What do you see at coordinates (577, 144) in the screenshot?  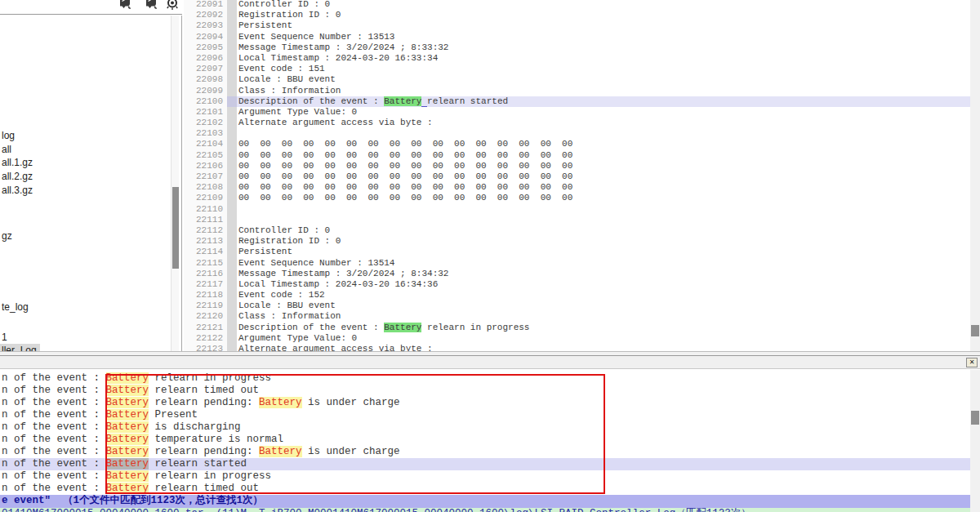 I see `editor-line: 2210400 00 00 00 00 00 00 00 00 00 00 00…` at bounding box center [577, 144].